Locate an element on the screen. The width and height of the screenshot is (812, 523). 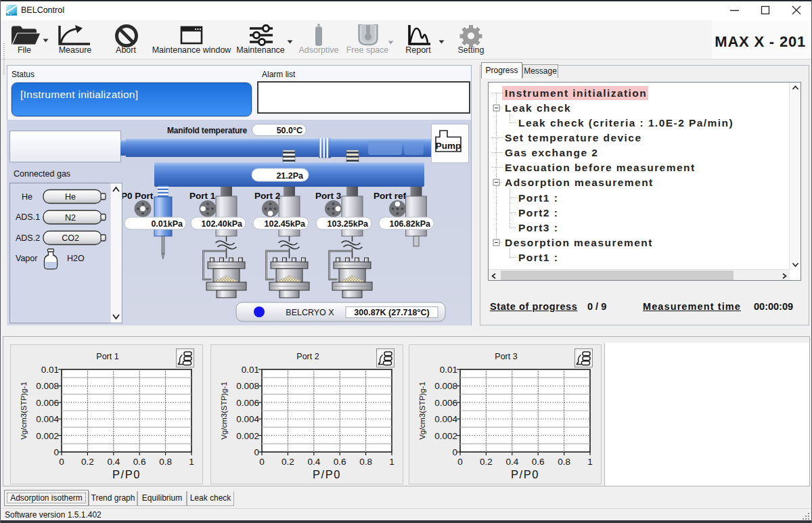
svg-text: H2O is located at coordinates (76, 258).